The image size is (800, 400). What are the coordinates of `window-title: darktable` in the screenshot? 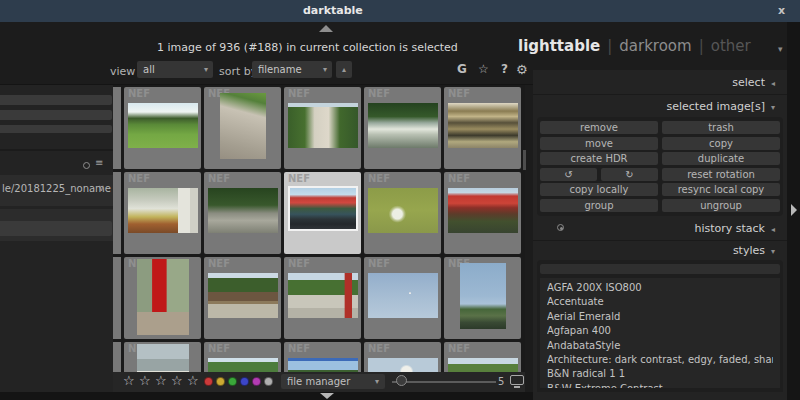 It's located at (333, 10).